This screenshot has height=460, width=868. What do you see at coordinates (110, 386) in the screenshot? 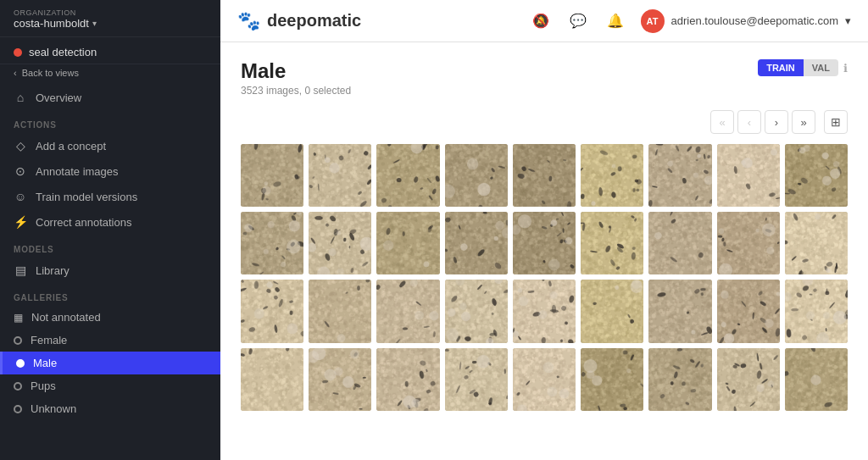
I see `gallery-item-pups: Pups` at bounding box center [110, 386].